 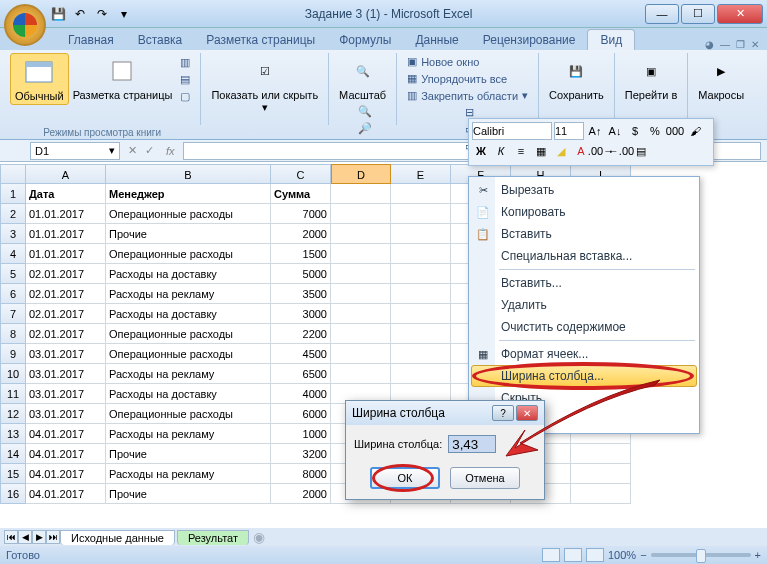 What do you see at coordinates (584, 190) in the screenshot?
I see `ctx-cut: ✂Вырезать` at bounding box center [584, 190].